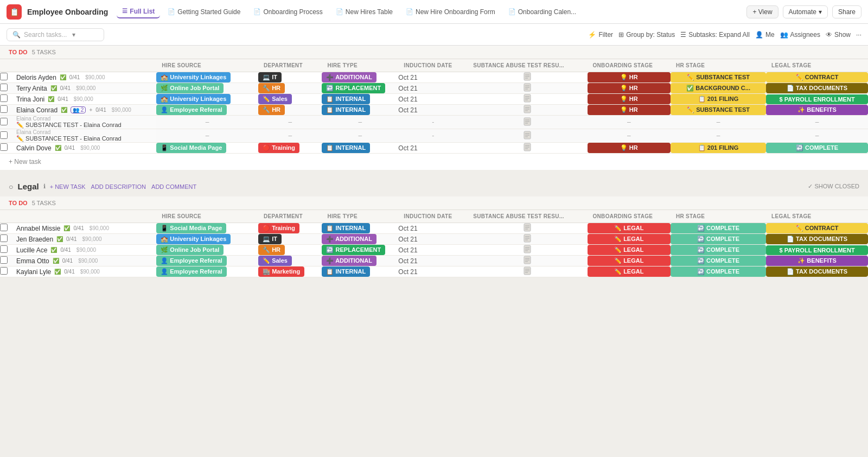 The width and height of the screenshot is (868, 457). I want to click on show-button: 👁 Show, so click(838, 35).